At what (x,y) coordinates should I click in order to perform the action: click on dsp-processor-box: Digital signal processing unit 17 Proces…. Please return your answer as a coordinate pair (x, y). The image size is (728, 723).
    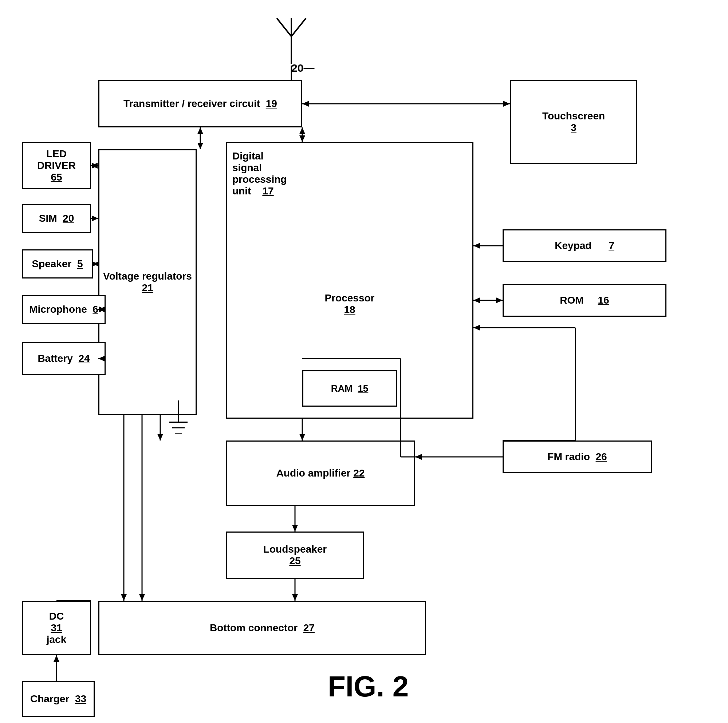
    Looking at the image, I should click on (350, 280).